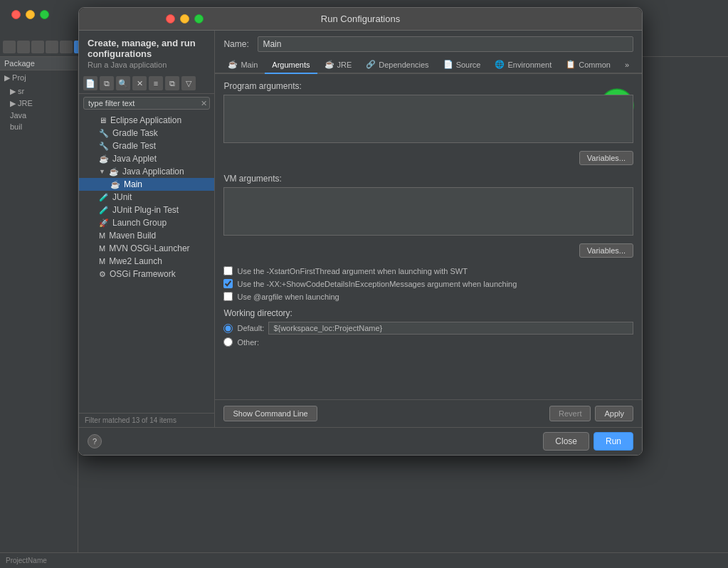  What do you see at coordinates (428, 119) in the screenshot?
I see `program-args-textarea` at bounding box center [428, 119].